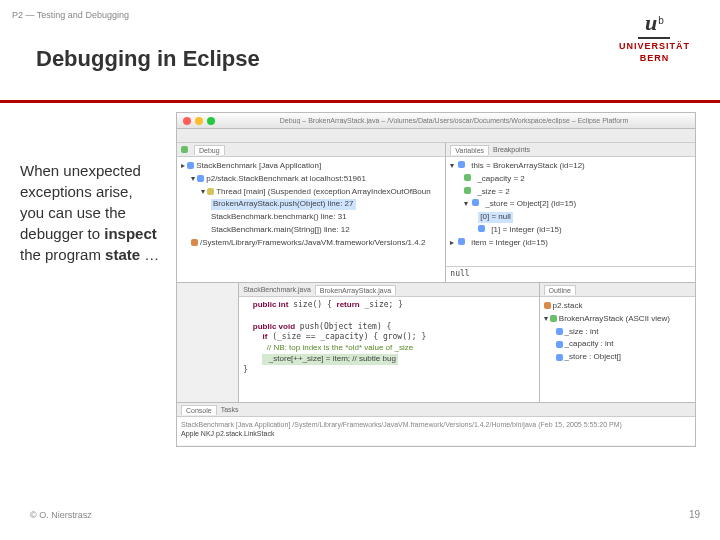 Image resolution: width=720 pixels, height=540 pixels. What do you see at coordinates (360, 102) in the screenshot?
I see `divider-red` at bounding box center [360, 102].